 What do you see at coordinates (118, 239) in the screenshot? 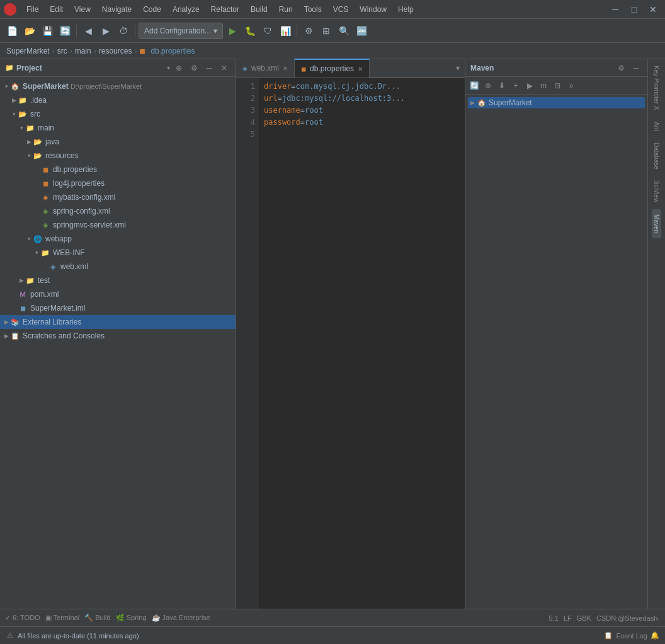
I see `tree-item-webapp: ▾ 🌐 webapp` at bounding box center [118, 239].